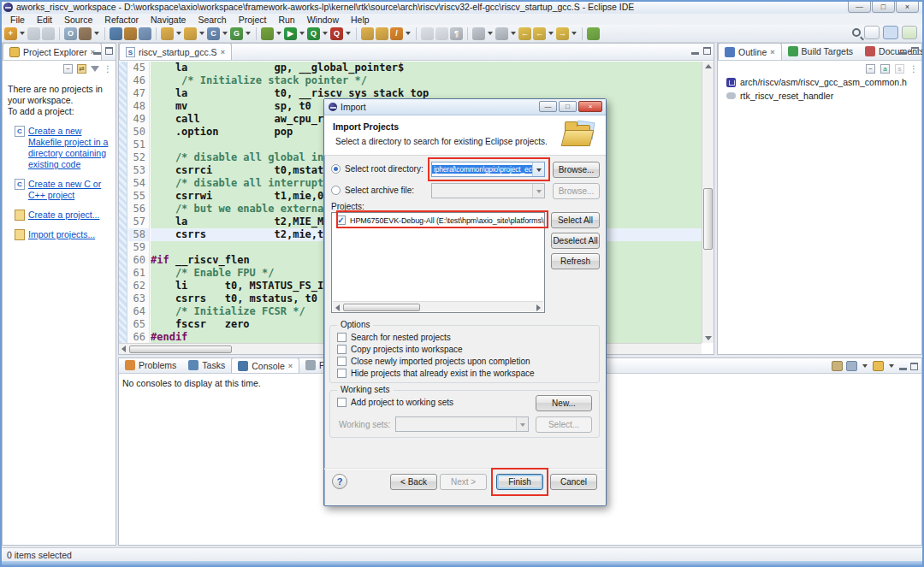 This screenshot has width=924, height=567. What do you see at coordinates (382, 34) in the screenshot?
I see `open-resource-button` at bounding box center [382, 34].